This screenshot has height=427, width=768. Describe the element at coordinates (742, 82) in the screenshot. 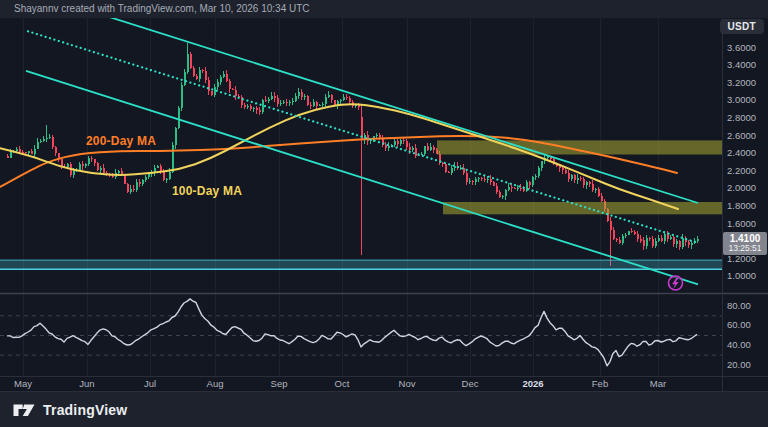

I see `price-tick-label: 3.2000` at that location.